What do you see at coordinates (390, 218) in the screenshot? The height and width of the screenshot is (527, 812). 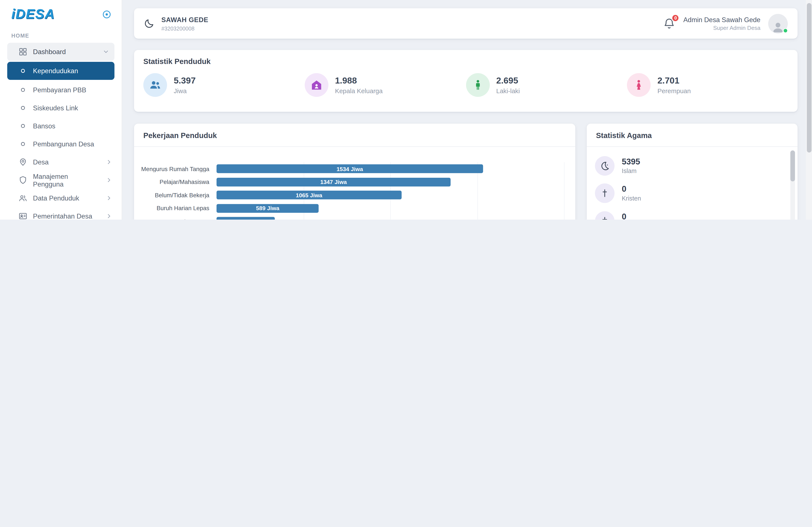 I see `bar-track: 335 Jiwa` at bounding box center [390, 218].